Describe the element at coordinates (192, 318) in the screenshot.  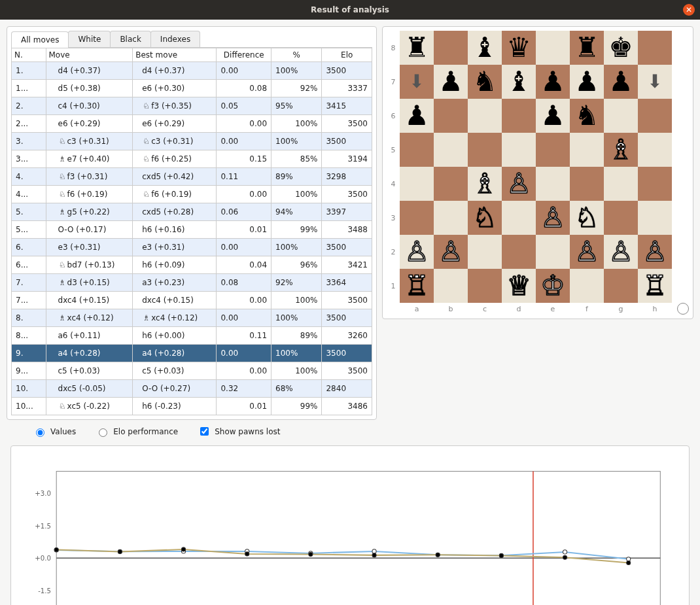
I see `move-row: 8.♗xc4 (+0.12)♗xc4 (+0.12)0.00100%3500` at that location.